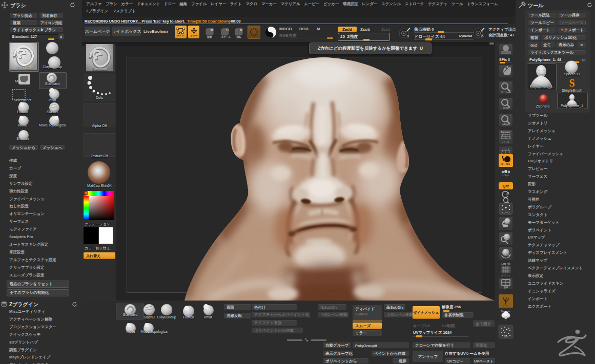 The height and width of the screenshot is (364, 595). What do you see at coordinates (505, 142) in the screenshot?
I see `svg-text: パース` at bounding box center [505, 142].